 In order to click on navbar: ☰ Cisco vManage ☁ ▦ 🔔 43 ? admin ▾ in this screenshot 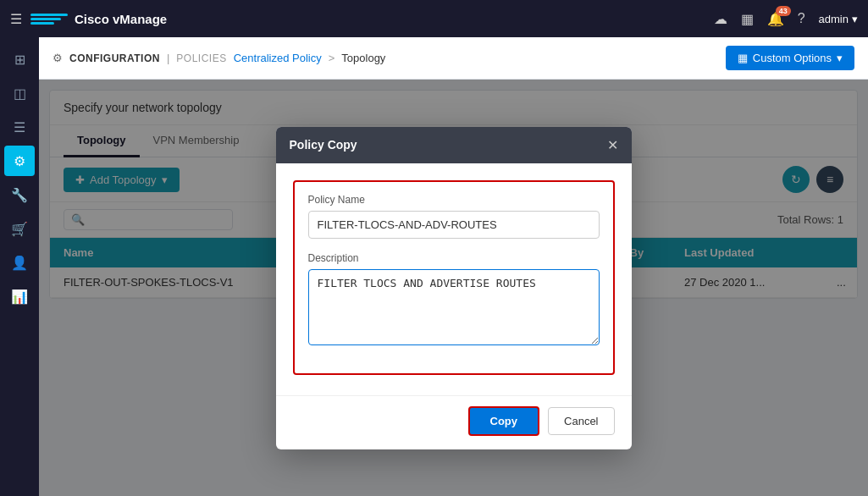, I will do `click(434, 19)`.